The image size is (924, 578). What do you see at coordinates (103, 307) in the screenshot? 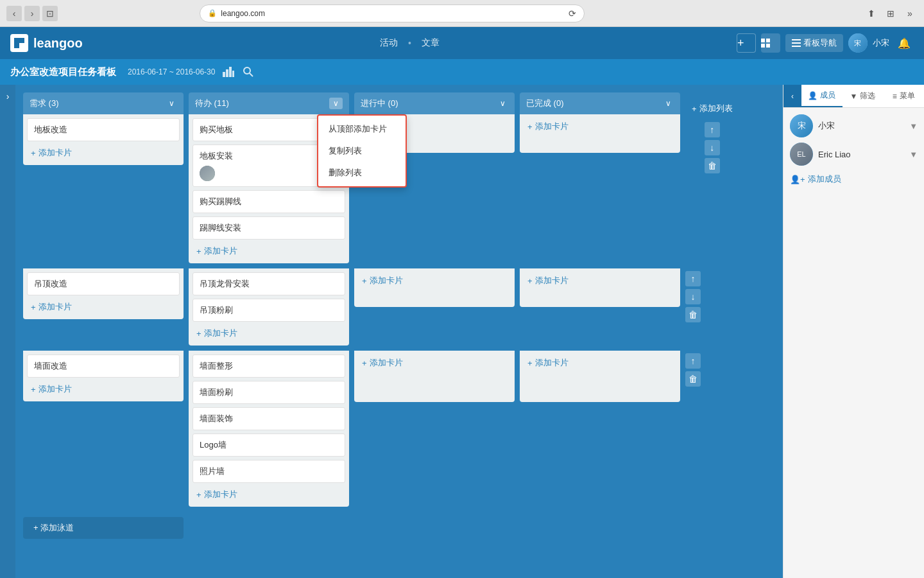
I see `demand-add-card-row2: + 添加卡片` at bounding box center [103, 307].